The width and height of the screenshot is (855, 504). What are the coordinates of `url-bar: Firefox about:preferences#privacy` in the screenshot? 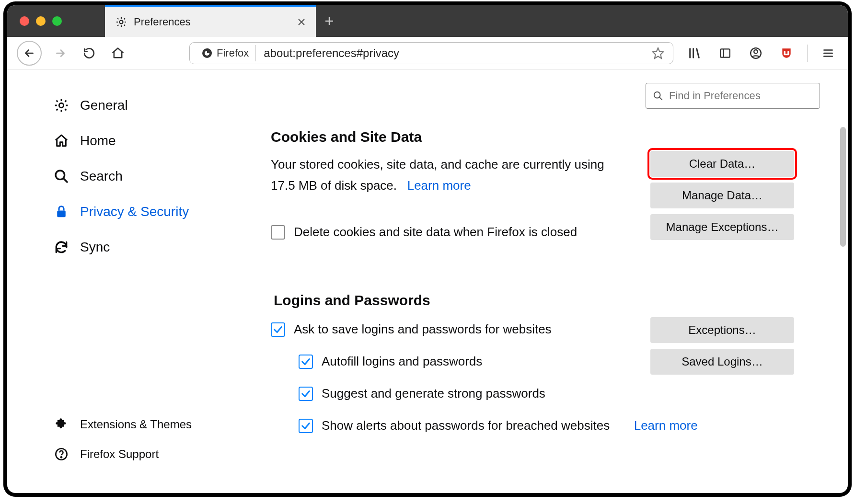 It's located at (431, 53).